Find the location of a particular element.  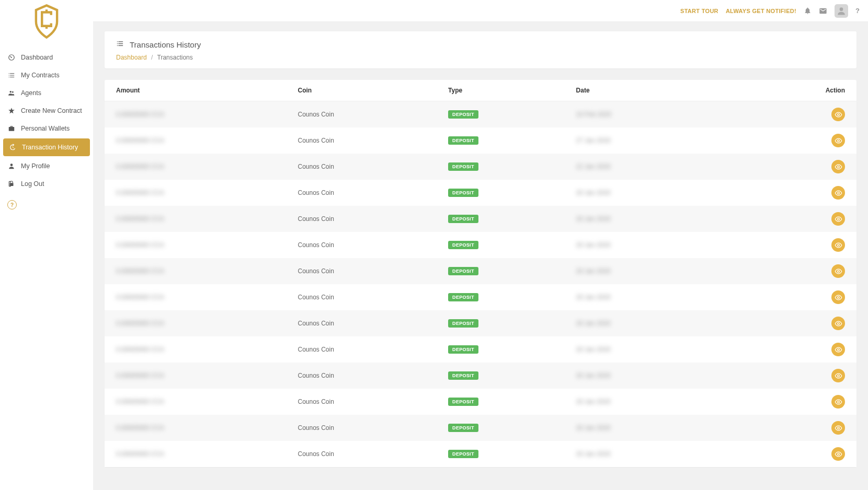

sidebar-item-dashboard: Dashboard is located at coordinates (47, 57).